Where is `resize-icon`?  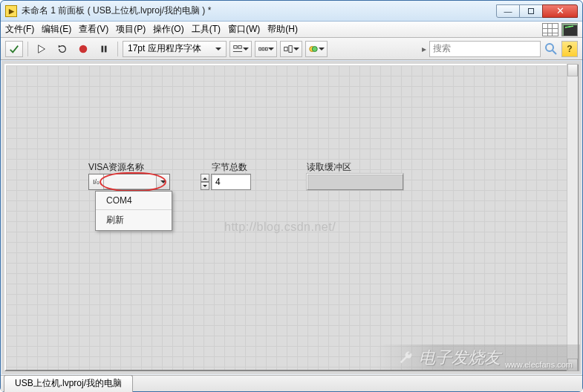 resize-icon is located at coordinates (288, 49).